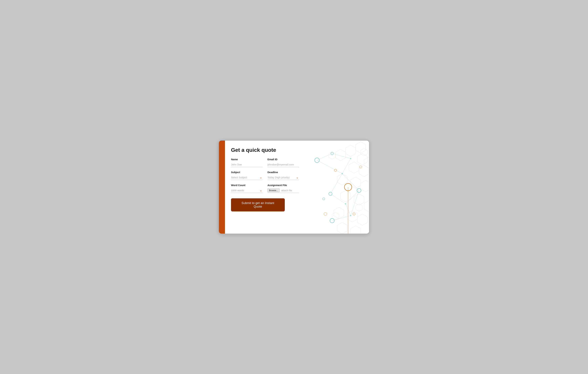  Describe the element at coordinates (282, 177) in the screenshot. I see `deadline-select-display: Today (high priority)` at that location.